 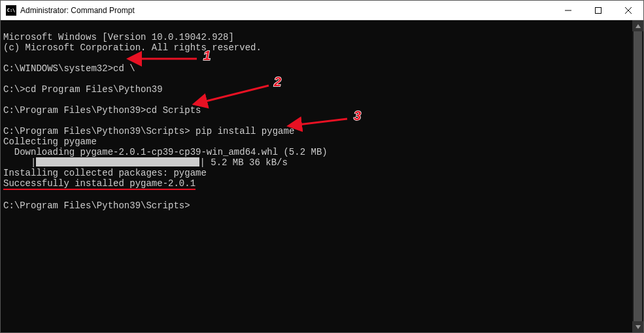 What do you see at coordinates (99, 184) in the screenshot?
I see `out-success: Successfully installed pygame-2.0.1` at bounding box center [99, 184].